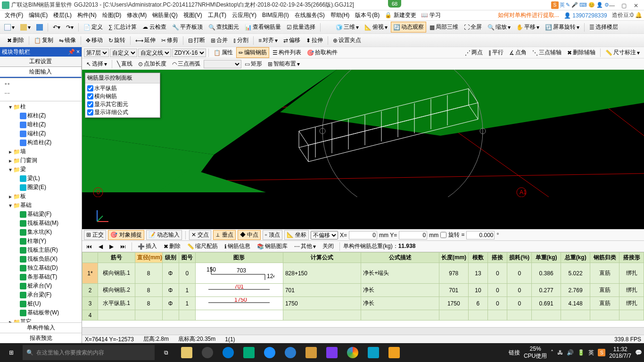 The image size is (644, 362). Describe the element at coordinates (624, 5) in the screenshot. I see `maximize-button: ▢` at that location.